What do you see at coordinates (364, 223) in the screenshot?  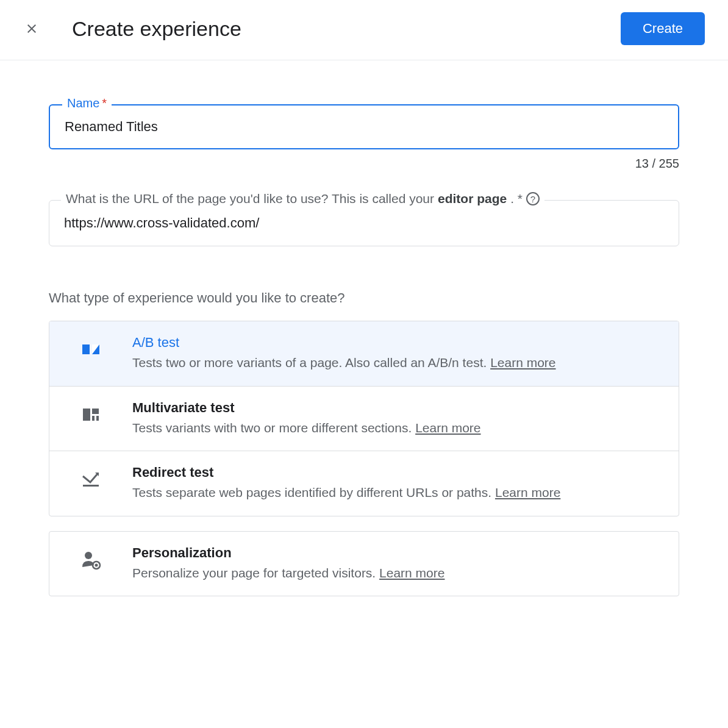 I see `url-field: What is the URL of the page you'd like t…` at bounding box center [364, 223].